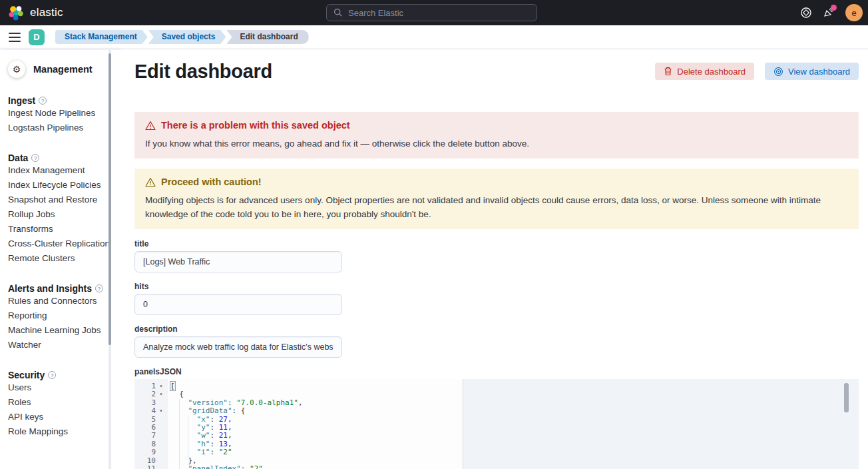 The width and height of the screenshot is (868, 469). I want to click on line-number: 4, so click(145, 411).